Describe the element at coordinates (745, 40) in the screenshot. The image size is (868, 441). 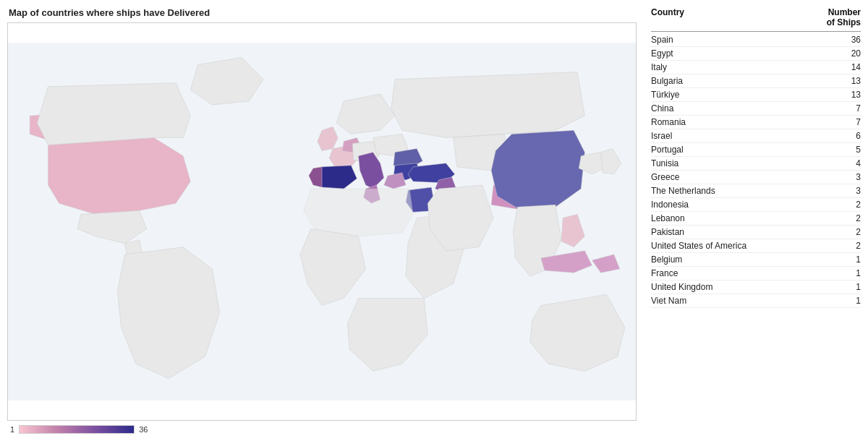
I see `country-name: Spain` at that location.